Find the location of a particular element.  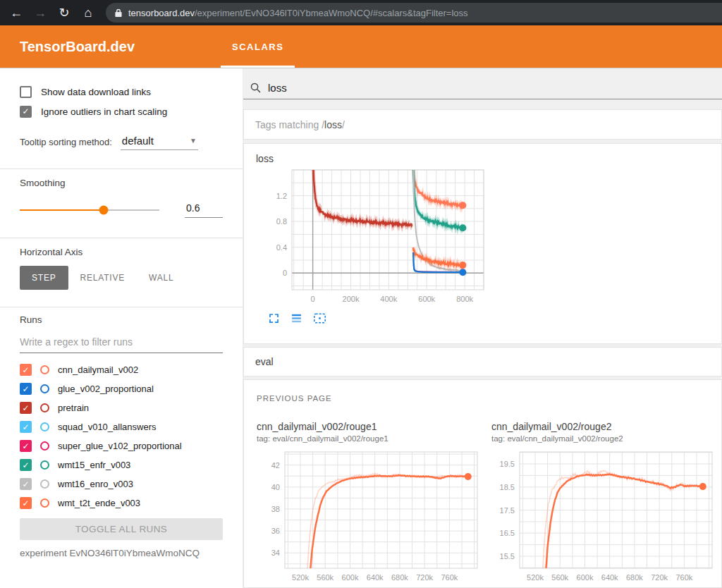

ignore-outliers-checkbox-row: ✓ Ignore outliers in chart scaling is located at coordinates (121, 111).